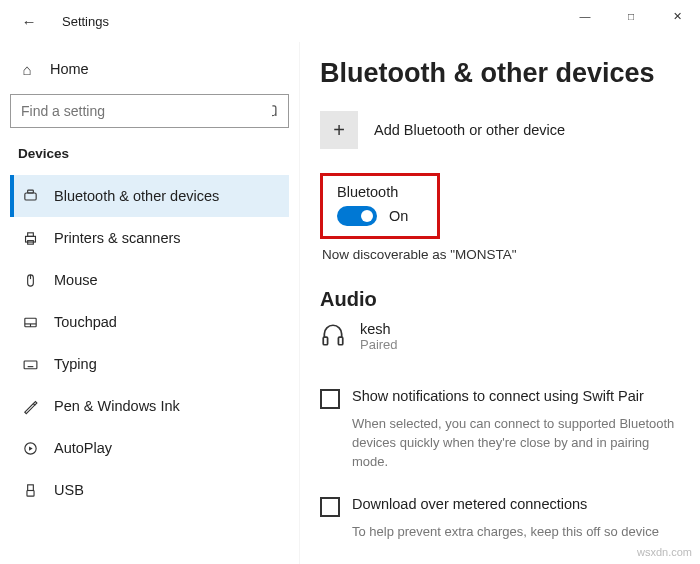 This screenshot has height=564, width=700. What do you see at coordinates (86, 322) in the screenshot?
I see `sidebar-item-label: Touchpad` at bounding box center [86, 322].